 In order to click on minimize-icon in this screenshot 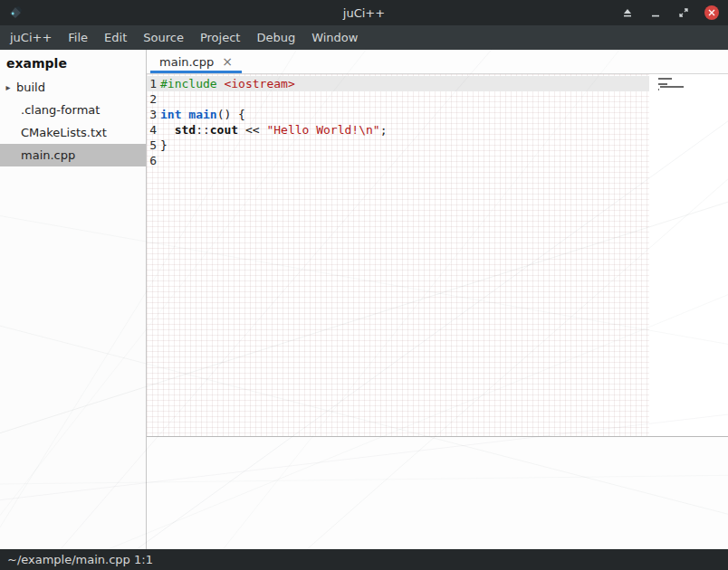, I will do `click(656, 13)`.